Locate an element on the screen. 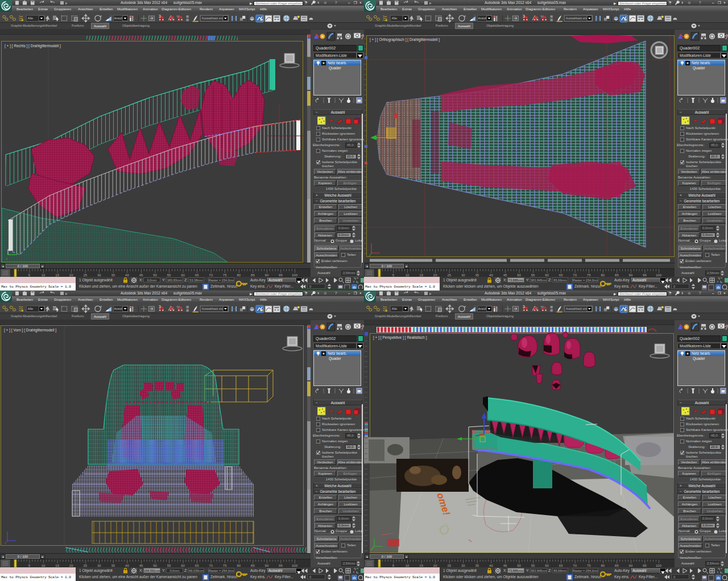 This screenshot has width=728, height=581. svg-text:[ + ] [ Vorn ] [ Drahtgittermo: [ + ] [ Vorn ] [ Drahtgittermodell ] is located at coordinates (30, 330).